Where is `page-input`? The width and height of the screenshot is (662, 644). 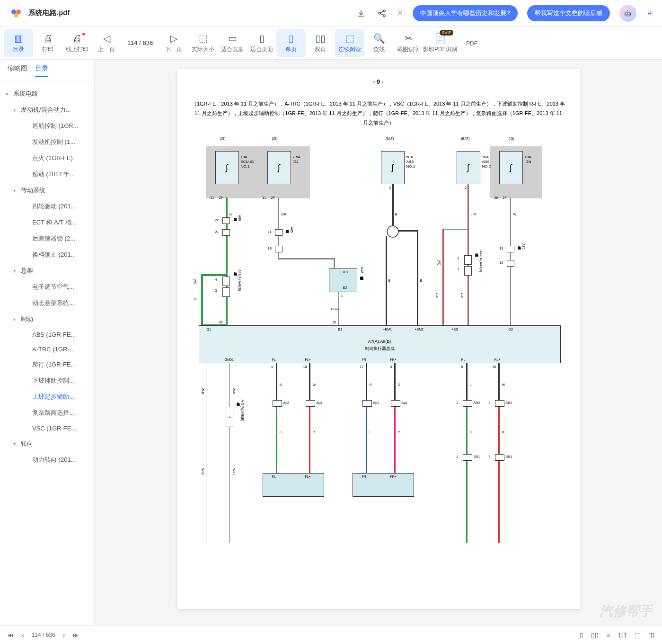 page-input is located at coordinates (140, 43).